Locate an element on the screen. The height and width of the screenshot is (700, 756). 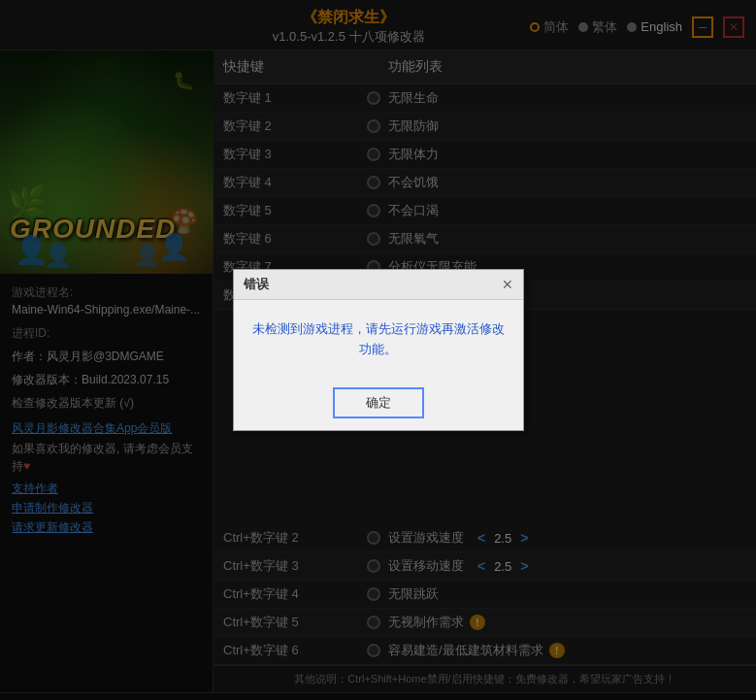
dialog-close-button: ✕ is located at coordinates (508, 284).